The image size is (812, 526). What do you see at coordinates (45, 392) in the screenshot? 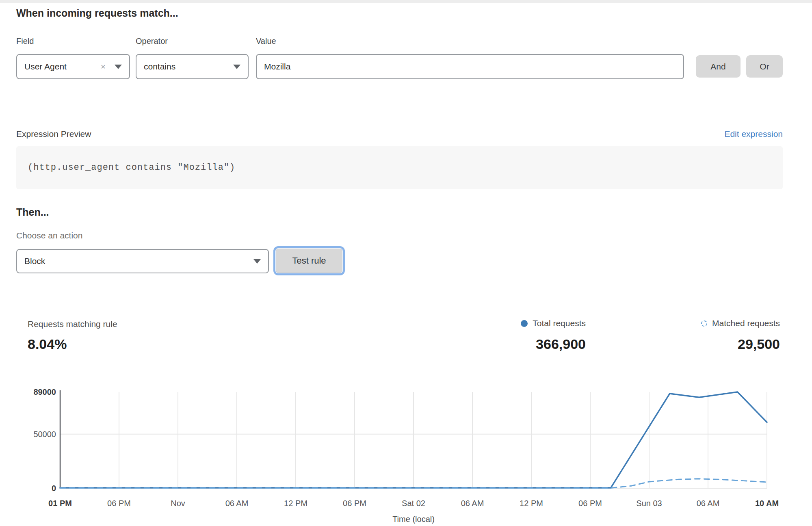
I see `y-tick-label: 89000` at bounding box center [45, 392].